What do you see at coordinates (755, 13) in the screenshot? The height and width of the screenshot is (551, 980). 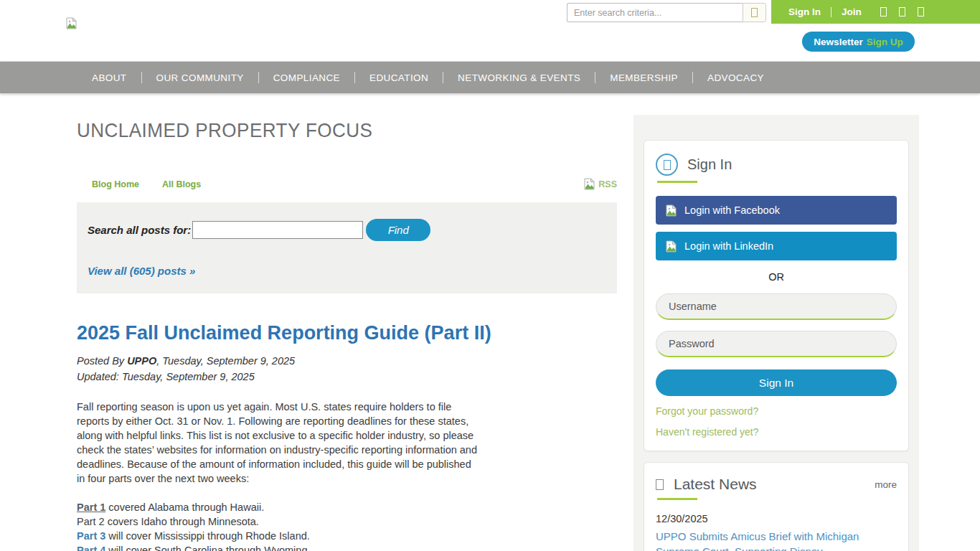 I see `header-search-button` at bounding box center [755, 13].